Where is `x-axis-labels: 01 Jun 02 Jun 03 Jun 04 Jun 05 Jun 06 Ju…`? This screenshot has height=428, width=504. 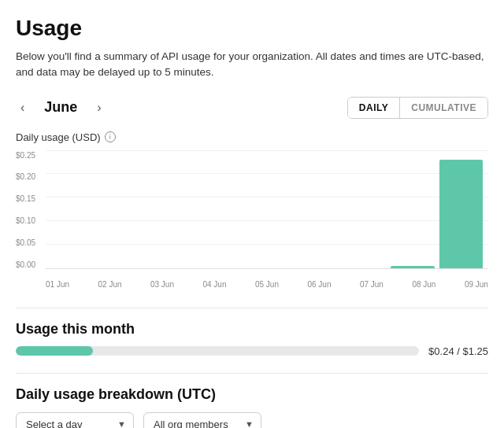 x-axis-labels: 01 Jun 02 Jun 03 Jun 04 Jun 05 Jun 06 Ju… is located at coordinates (267, 281).